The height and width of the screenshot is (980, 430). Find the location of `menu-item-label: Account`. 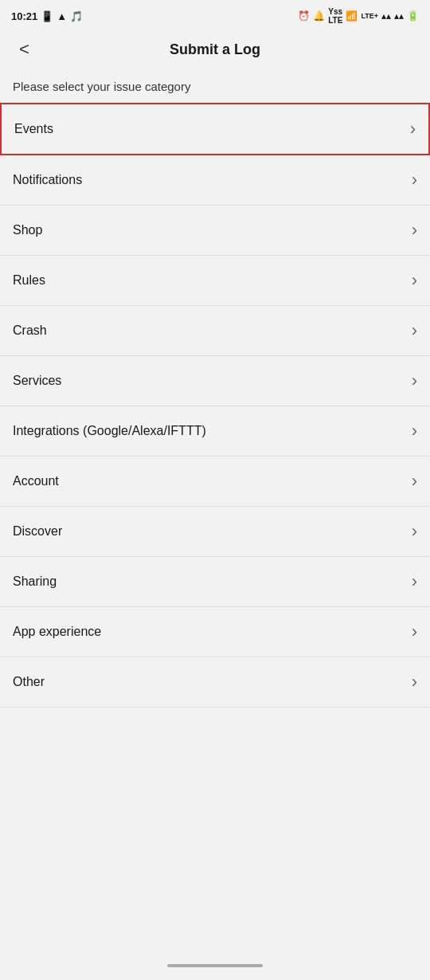

menu-item-label: Account is located at coordinates (36, 481).